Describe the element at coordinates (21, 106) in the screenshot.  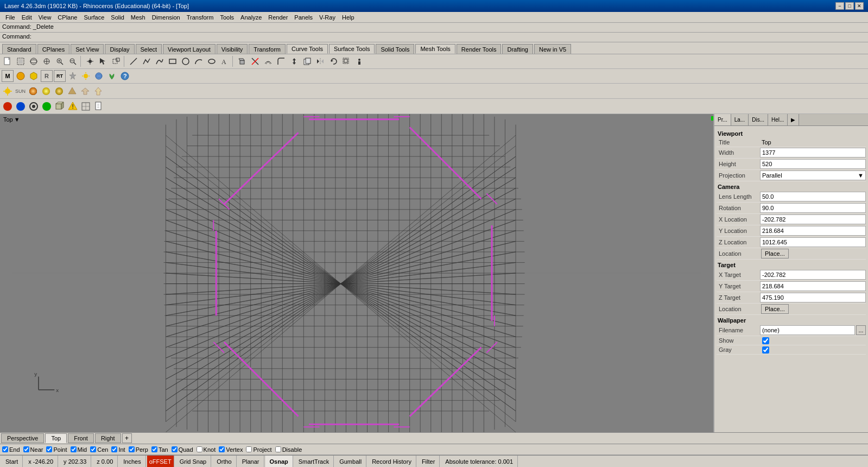
I see `tb-blue-circle` at that location.